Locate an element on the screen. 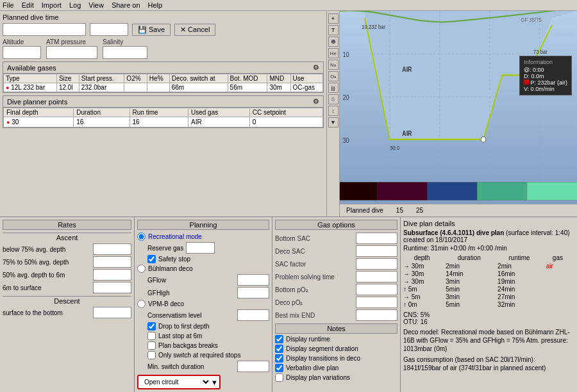 Image resolution: width=577 pixels, height=392 pixels. svg-text: 20 is located at coordinates (346, 98).